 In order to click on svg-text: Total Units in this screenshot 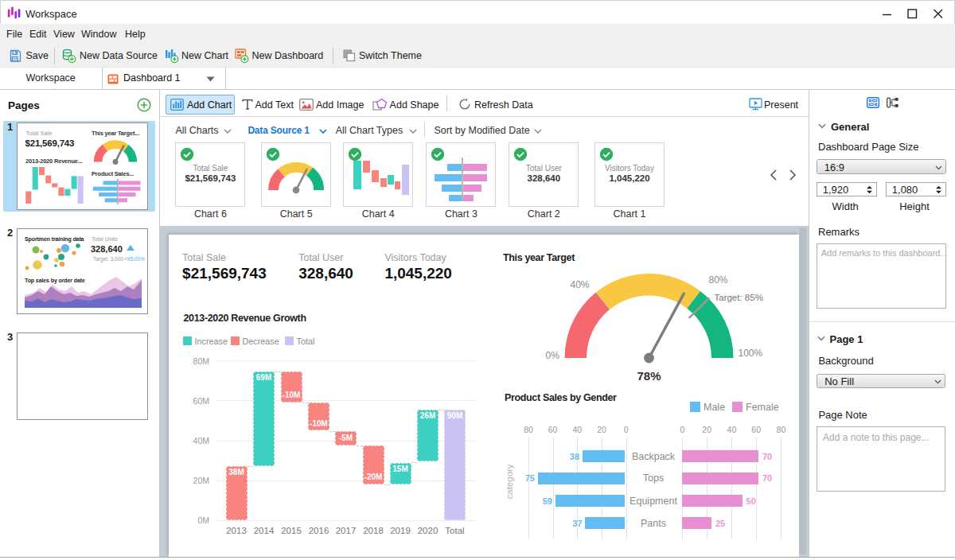, I will do `click(105, 239)`.